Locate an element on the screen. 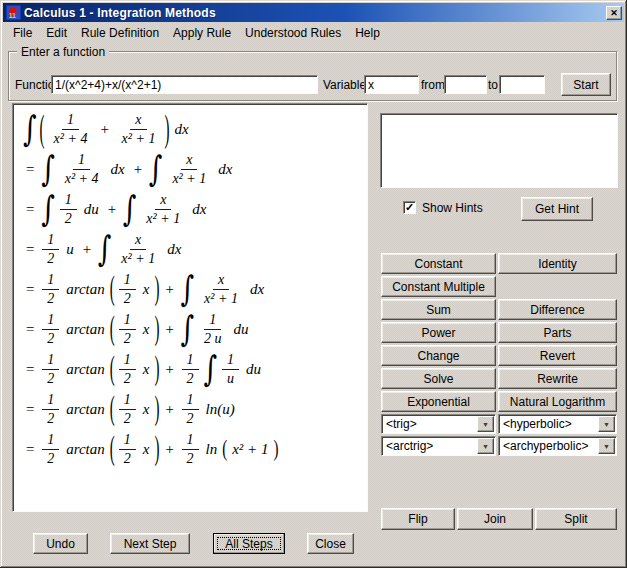  close-button: Close is located at coordinates (330, 544).